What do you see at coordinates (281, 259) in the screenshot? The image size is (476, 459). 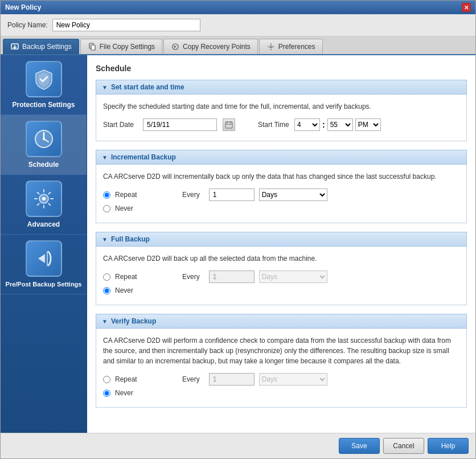 I see `full-description: CA ARCserve D2D will back up all the sel…` at bounding box center [281, 259].